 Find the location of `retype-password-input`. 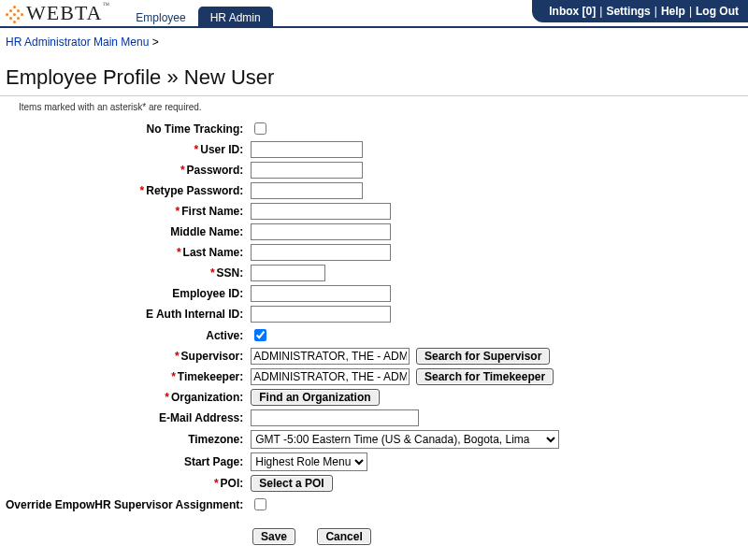

retype-password-input is located at coordinates (307, 191).